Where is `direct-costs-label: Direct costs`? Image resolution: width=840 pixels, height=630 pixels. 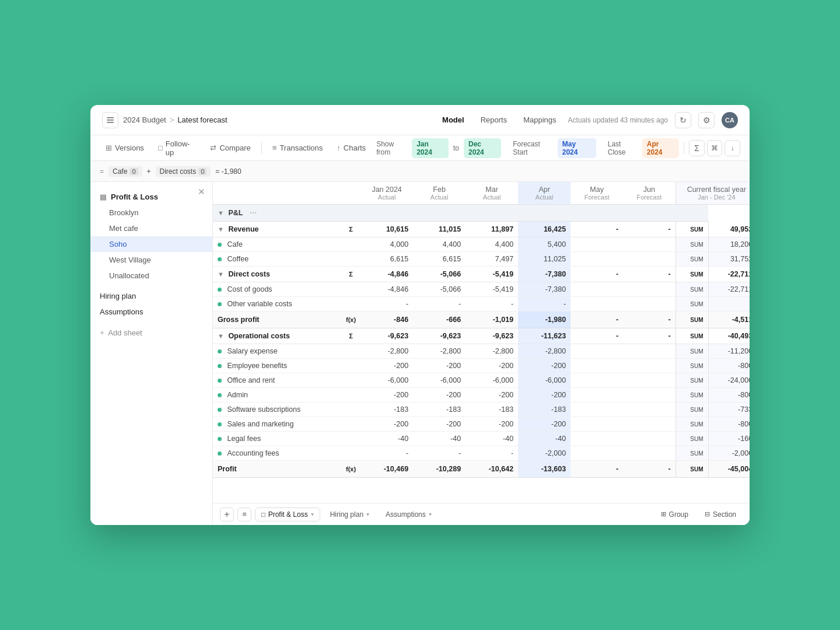 direct-costs-label: Direct costs is located at coordinates (249, 274).